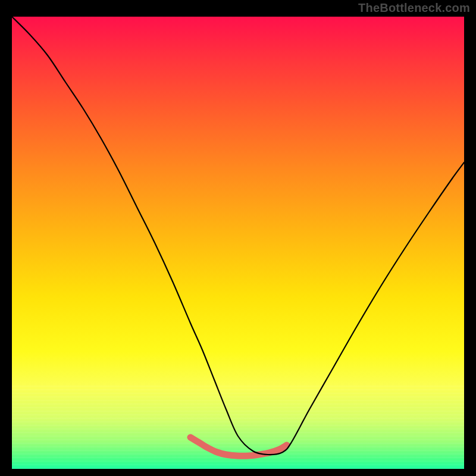 The width and height of the screenshot is (476, 476). Describe the element at coordinates (414, 8) in the screenshot. I see `watermark-text: TheBottleneck.com` at that location.